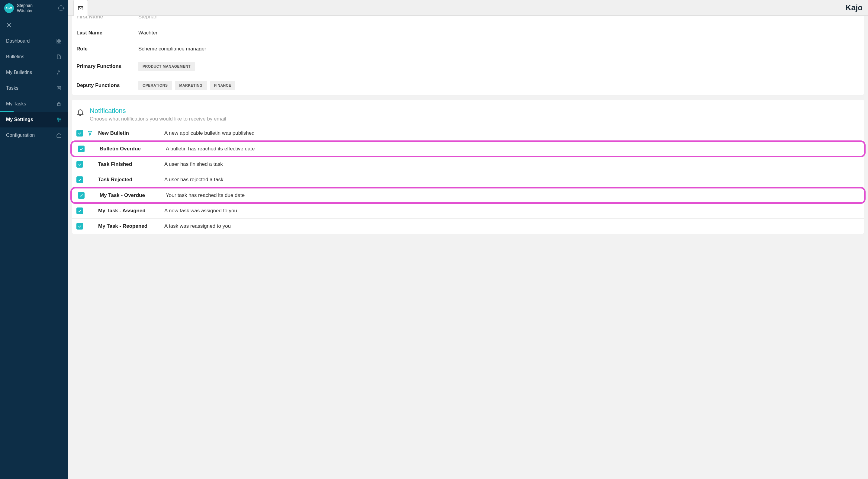 The width and height of the screenshot is (868, 479). Describe the element at coordinates (81, 8) in the screenshot. I see `mail-tab` at that location.